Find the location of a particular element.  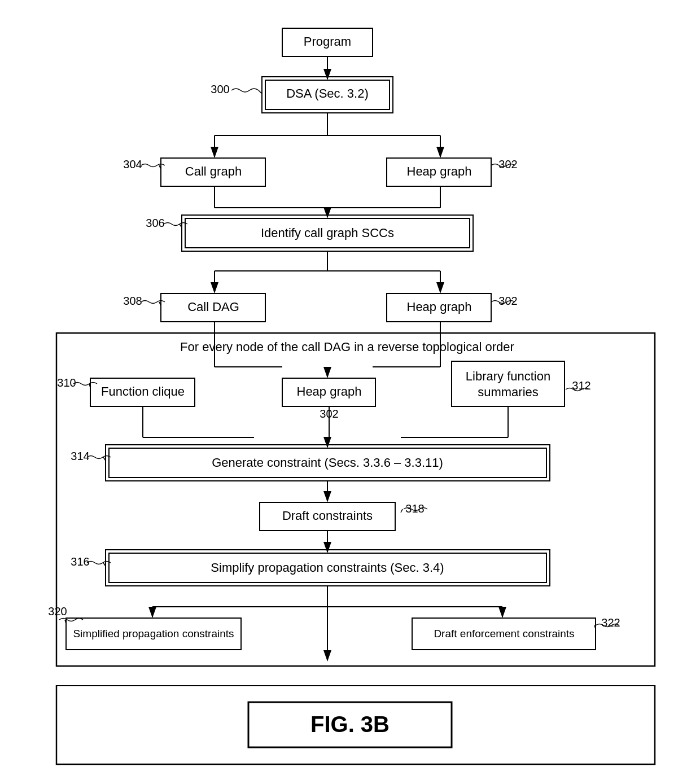

heap-graph-2-label: Heap graph is located at coordinates (439, 307).